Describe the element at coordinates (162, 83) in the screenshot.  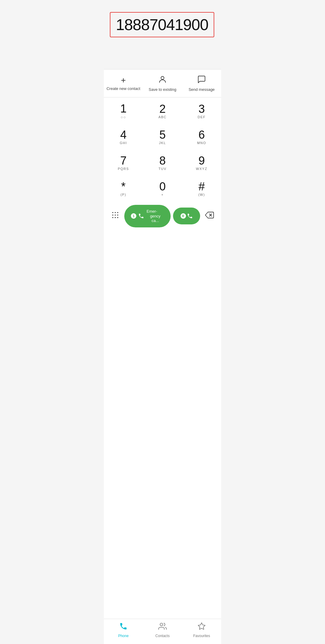
I see `action-row: + Create new contact Save to existing Se…` at that location.